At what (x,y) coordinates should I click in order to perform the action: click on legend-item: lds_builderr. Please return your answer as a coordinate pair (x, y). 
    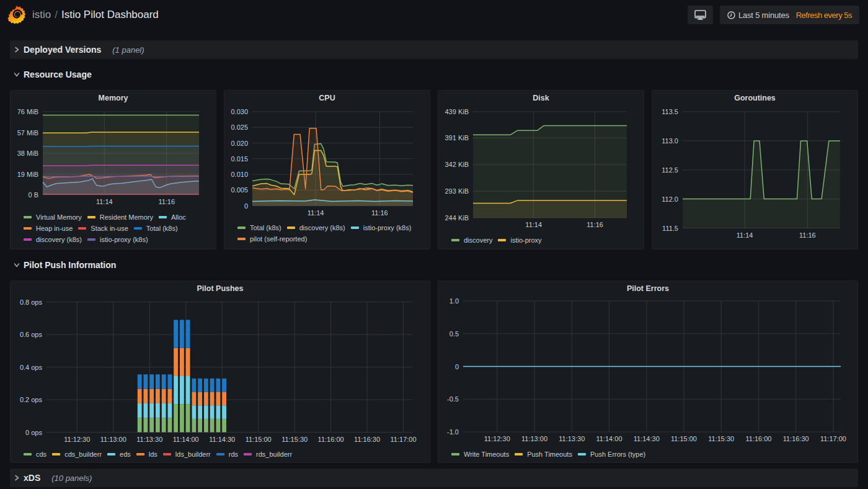
    Looking at the image, I should click on (187, 454).